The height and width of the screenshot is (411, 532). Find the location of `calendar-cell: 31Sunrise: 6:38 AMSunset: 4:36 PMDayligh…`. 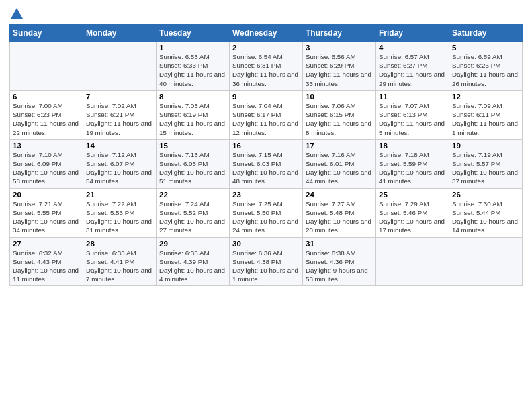

calendar-cell: 31Sunrise: 6:38 AMSunset: 4:36 PMDayligh… is located at coordinates (340, 262).